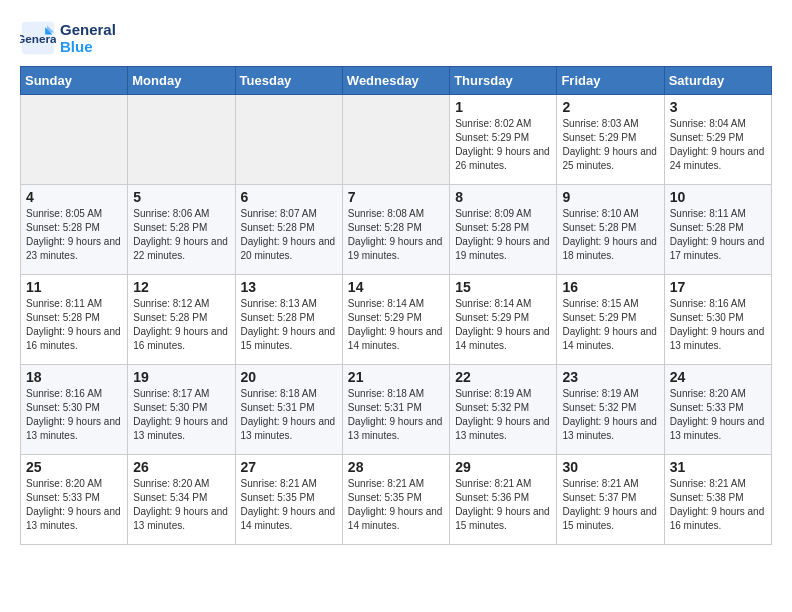 The height and width of the screenshot is (612, 792). I want to click on day-number: 18, so click(74, 377).